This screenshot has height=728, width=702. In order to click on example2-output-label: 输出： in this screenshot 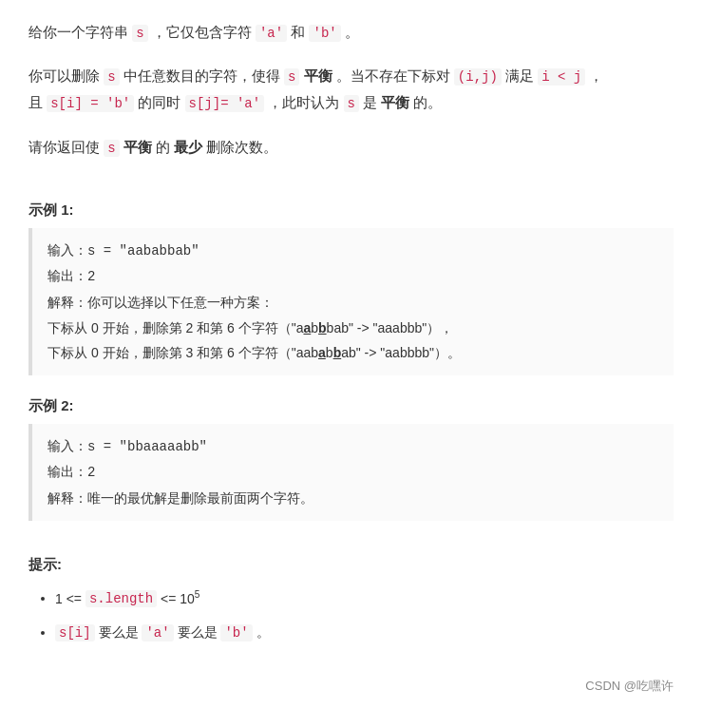, I will do `click(67, 471)`.